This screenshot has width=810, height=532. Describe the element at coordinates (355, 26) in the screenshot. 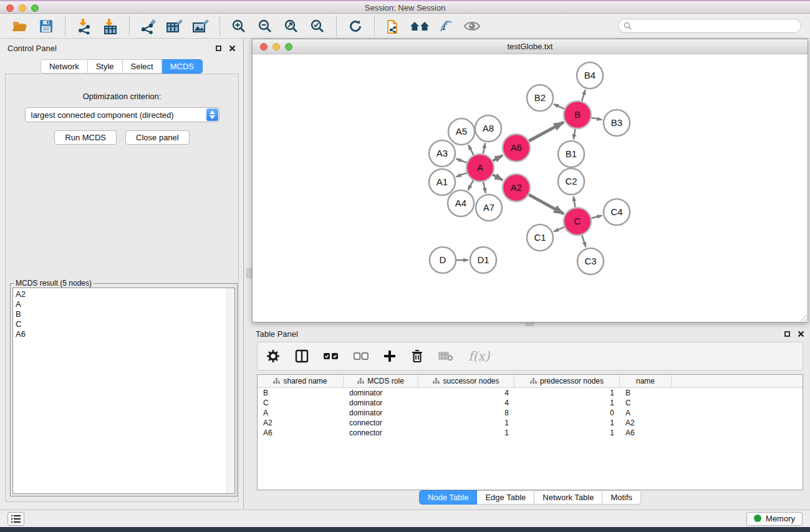

I see `refresh-icon` at that location.